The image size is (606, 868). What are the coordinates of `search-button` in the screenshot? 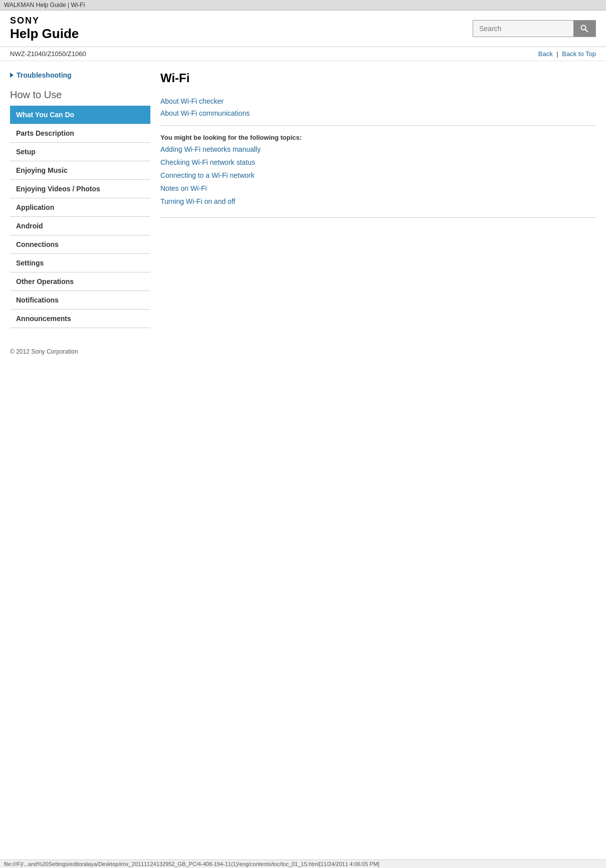 It's located at (584, 29).